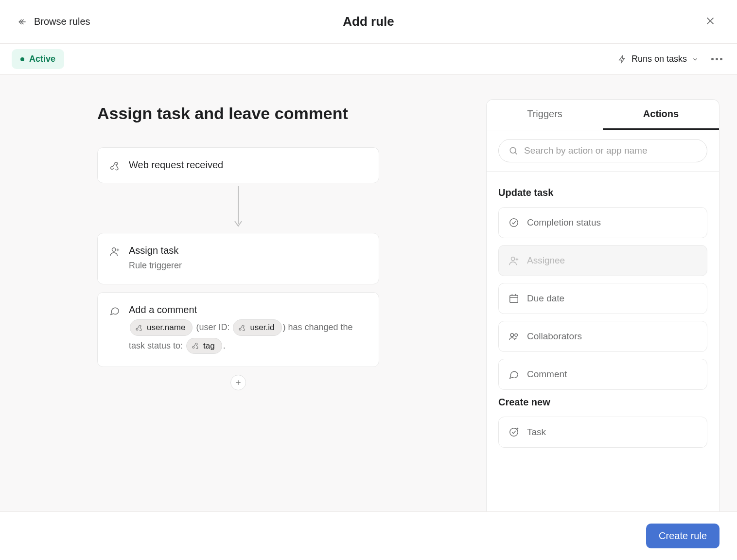 The image size is (737, 560). Describe the element at coordinates (603, 402) in the screenshot. I see `section-label: Create new` at that location.